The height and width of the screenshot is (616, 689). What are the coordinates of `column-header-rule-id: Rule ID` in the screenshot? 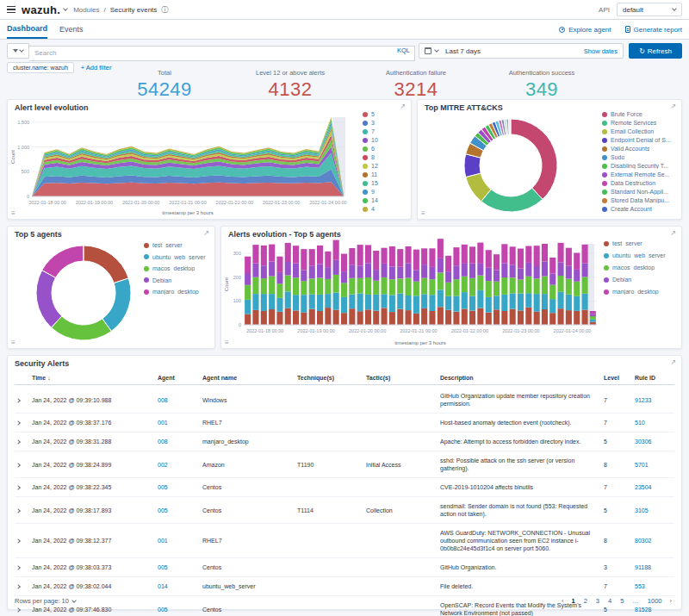 It's located at (653, 377).